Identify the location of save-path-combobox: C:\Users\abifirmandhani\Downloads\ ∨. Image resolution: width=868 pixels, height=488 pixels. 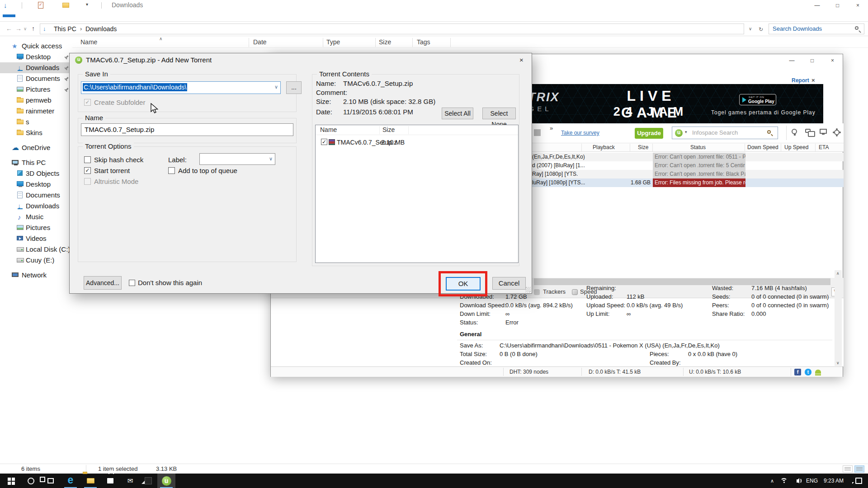
(181, 88).